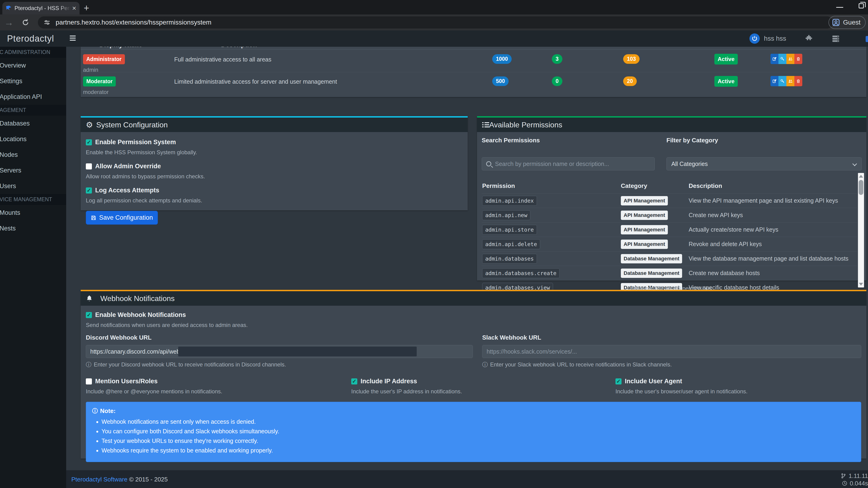 The image size is (868, 488). What do you see at coordinates (33, 65) in the screenshot?
I see `sidebar-item-overview: Overview` at bounding box center [33, 65].